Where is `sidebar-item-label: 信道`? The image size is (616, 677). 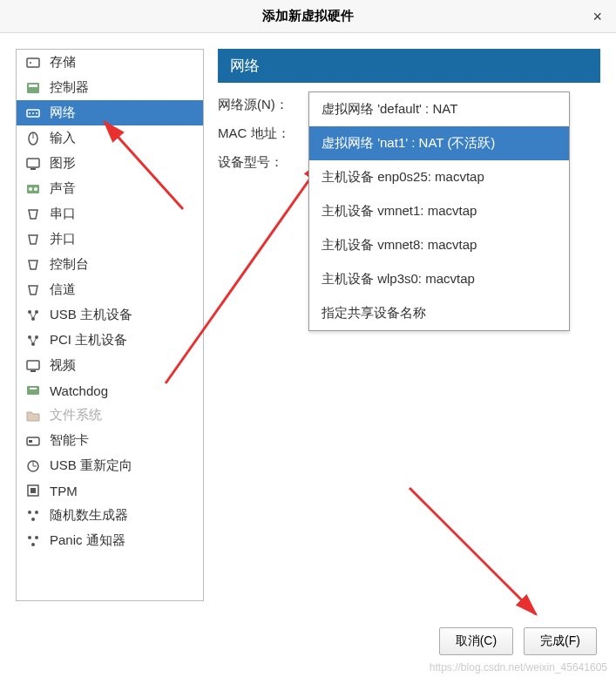
sidebar-item-label: 信道 is located at coordinates (63, 289).